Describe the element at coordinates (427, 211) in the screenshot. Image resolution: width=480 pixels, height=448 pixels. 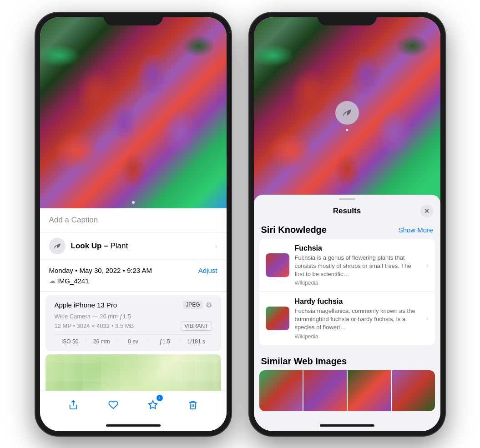
I see `close-button: ✕` at that location.